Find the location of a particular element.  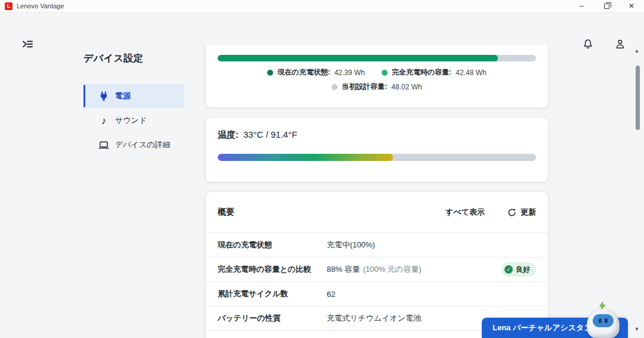

sidebar: デバイス設定 電源 ♪ サウンド デバイスの詳細 is located at coordinates (134, 58).